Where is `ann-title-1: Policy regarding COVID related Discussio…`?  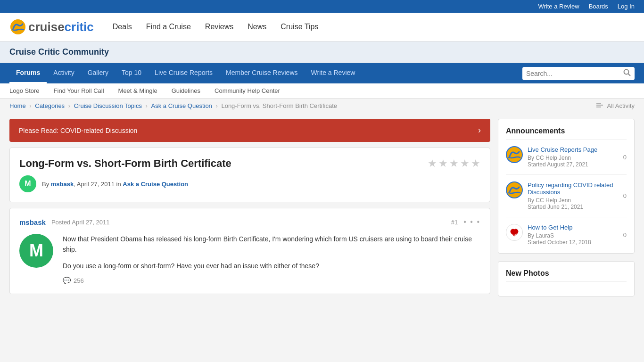
ann-title-1: Policy regarding COVID related Discussio… is located at coordinates (573, 189).